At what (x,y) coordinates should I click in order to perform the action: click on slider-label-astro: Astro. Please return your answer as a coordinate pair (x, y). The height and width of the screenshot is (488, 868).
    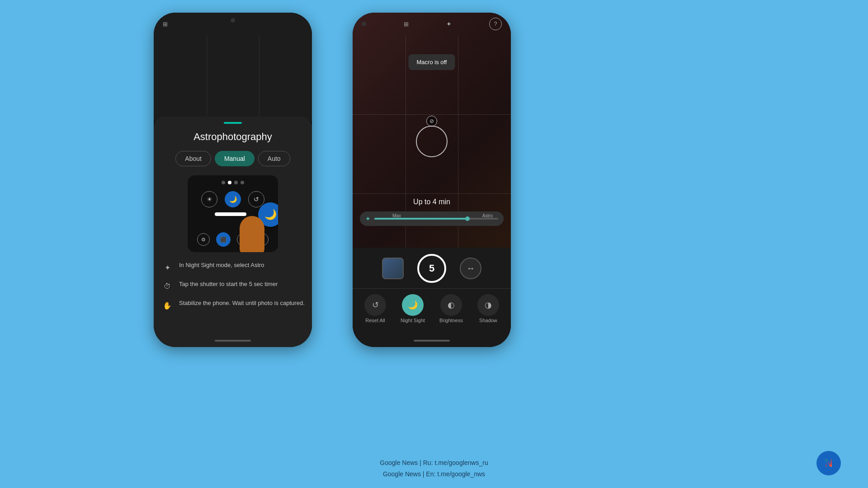
    Looking at the image, I should click on (487, 216).